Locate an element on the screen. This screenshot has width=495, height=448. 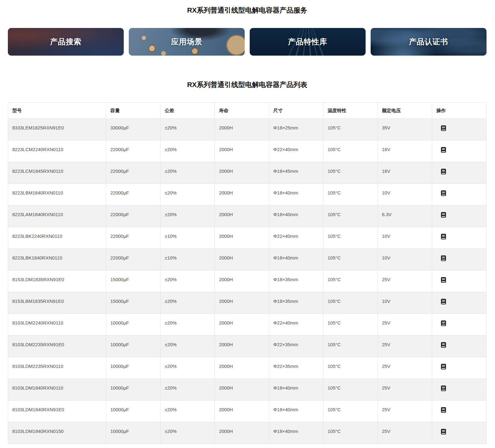
table-row: 8153LDM1835RXN91E0 15000μF ±20% 2000H Φ1… is located at coordinates (248, 281).